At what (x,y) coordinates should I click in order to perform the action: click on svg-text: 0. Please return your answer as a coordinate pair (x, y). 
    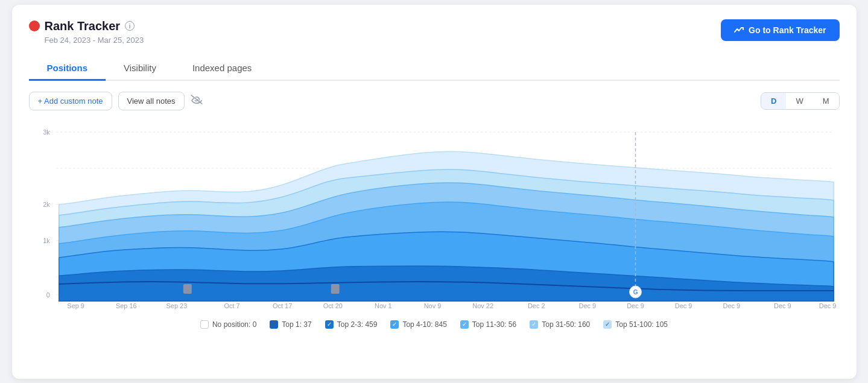
    Looking at the image, I should click on (48, 294).